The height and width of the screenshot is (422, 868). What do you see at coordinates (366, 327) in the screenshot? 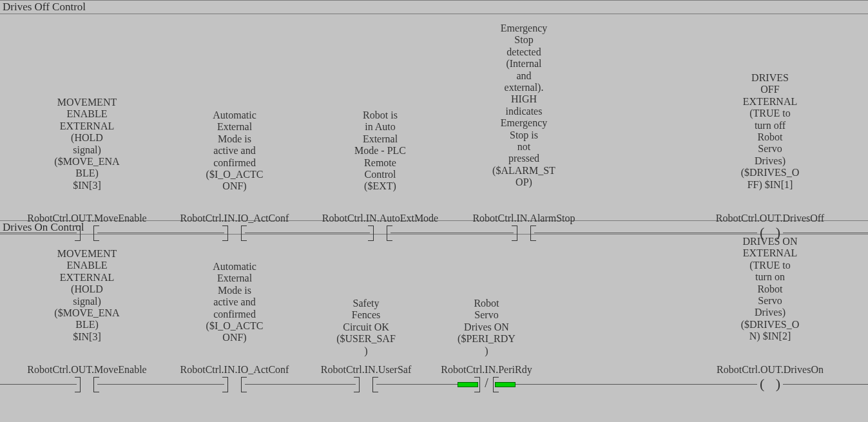
I see `instruction-comment: Safety Fences Circuit OK ($USER_SAF )` at bounding box center [366, 327].